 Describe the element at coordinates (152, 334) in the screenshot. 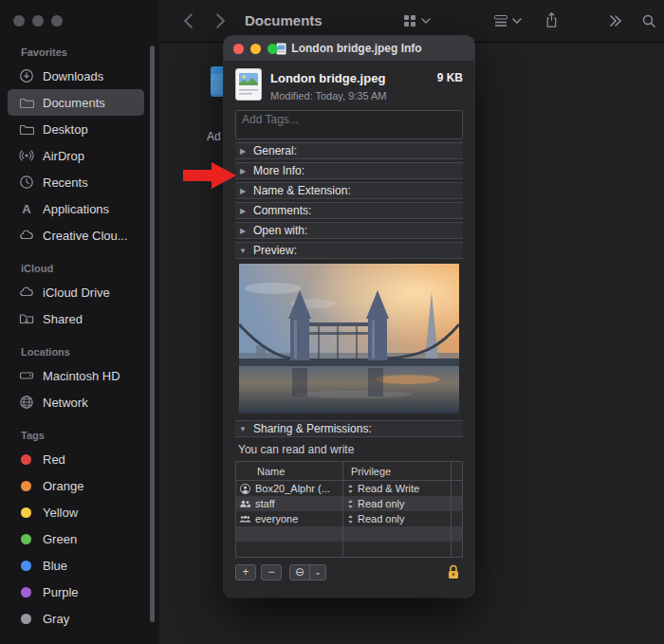

I see `sidebar-scrollbar` at that location.